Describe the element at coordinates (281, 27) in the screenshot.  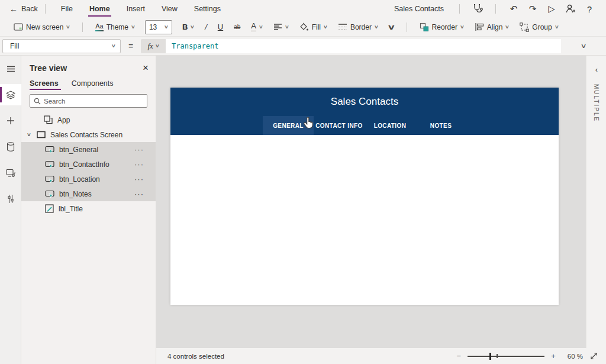
I see `text-align-button: ∨` at that location.